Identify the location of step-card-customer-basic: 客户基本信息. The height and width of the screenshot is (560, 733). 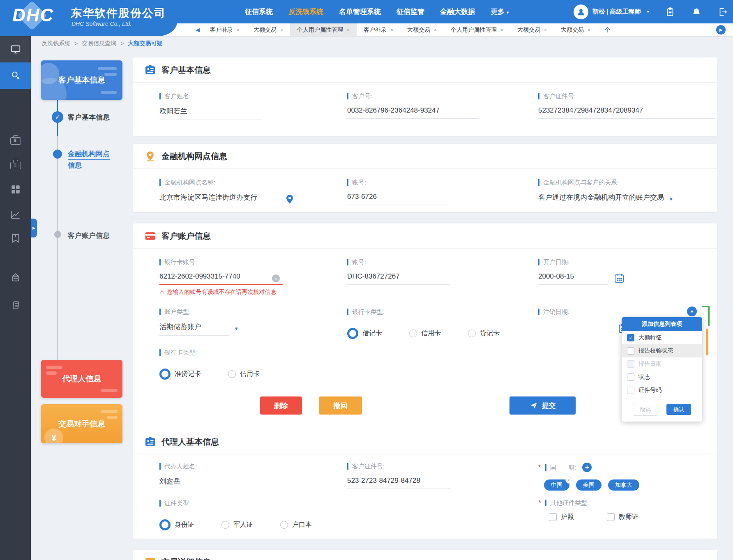
(82, 80).